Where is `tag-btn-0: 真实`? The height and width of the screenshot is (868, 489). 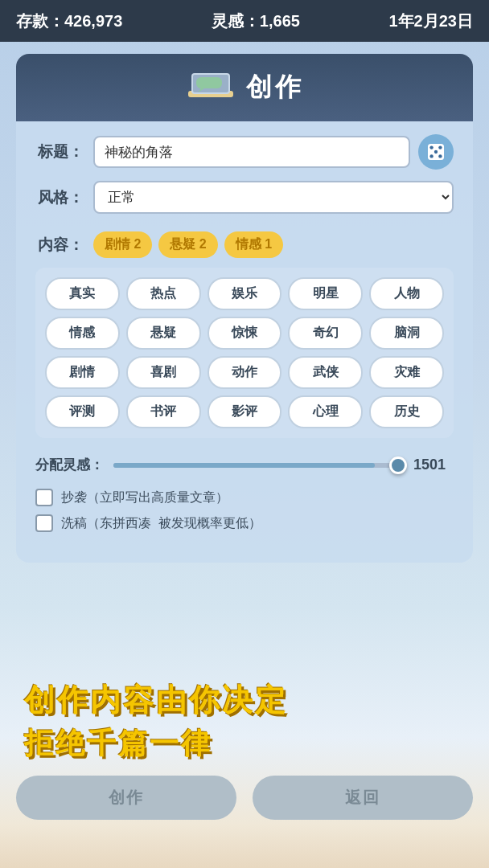 tag-btn-0: 真实 is located at coordinates (82, 294).